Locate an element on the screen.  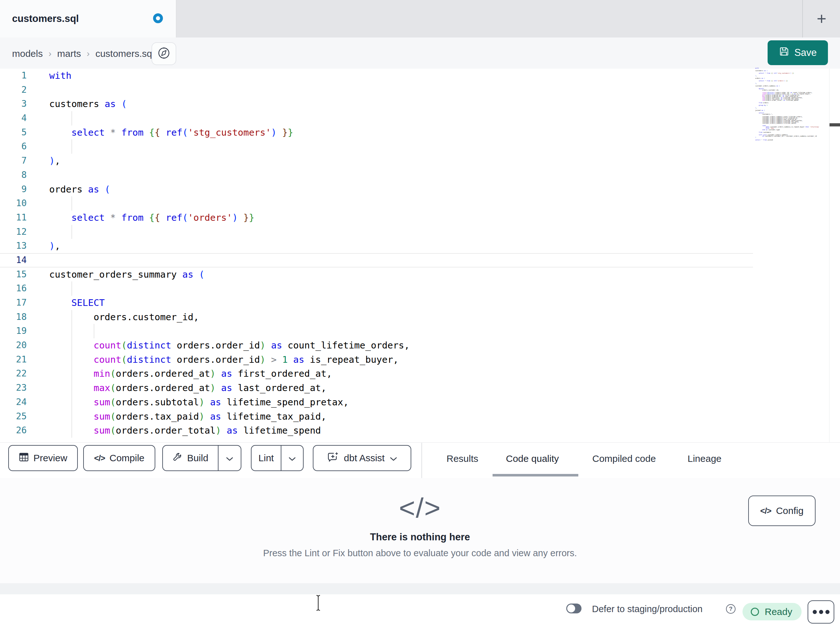
editor-minimap: withcustomers as ( select * from {{ ref(… is located at coordinates (791, 104).